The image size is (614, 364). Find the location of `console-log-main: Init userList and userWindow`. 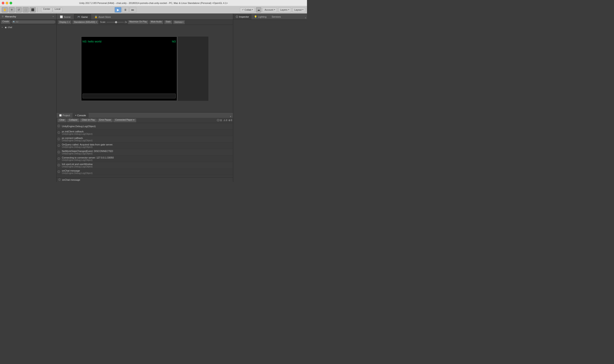

console-log-main: Init userList and userWindow is located at coordinates (147, 164).